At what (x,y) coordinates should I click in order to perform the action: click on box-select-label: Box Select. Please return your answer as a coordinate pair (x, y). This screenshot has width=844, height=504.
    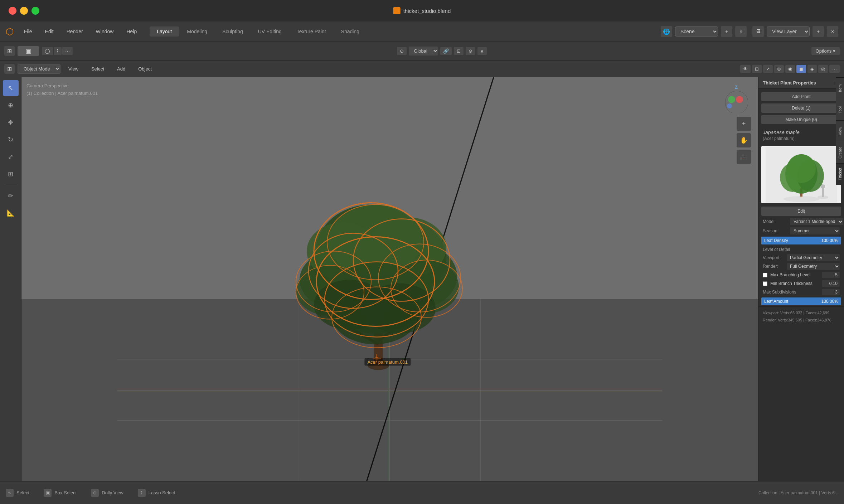
    Looking at the image, I should click on (66, 493).